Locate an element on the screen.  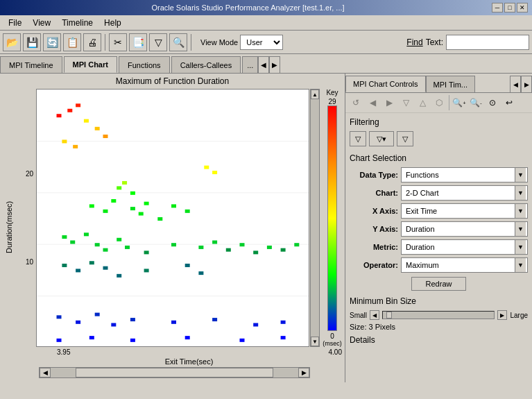
details-section: Details is located at coordinates (438, 340).